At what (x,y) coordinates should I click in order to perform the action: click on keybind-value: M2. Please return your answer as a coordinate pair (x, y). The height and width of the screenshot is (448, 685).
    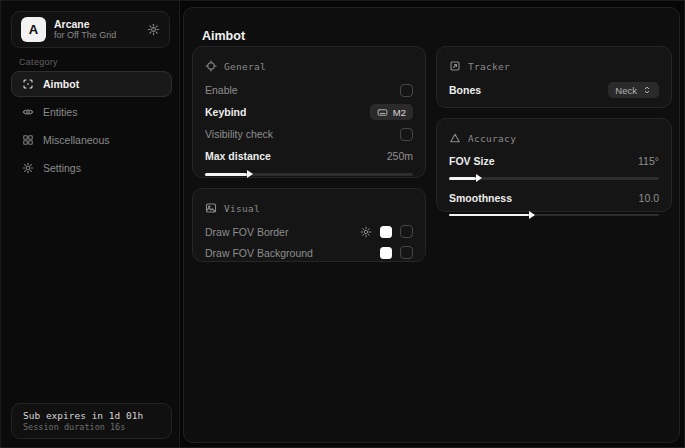
    Looking at the image, I should click on (400, 112).